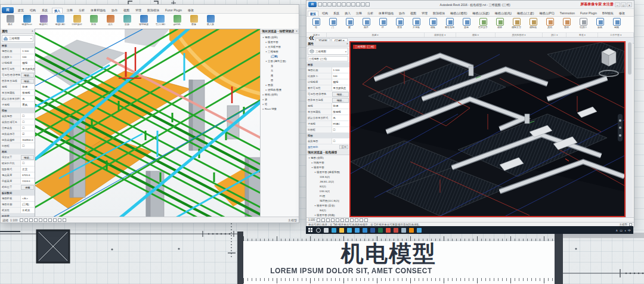  I want to click on tree-item: ▾三维视图, so click(280, 51).